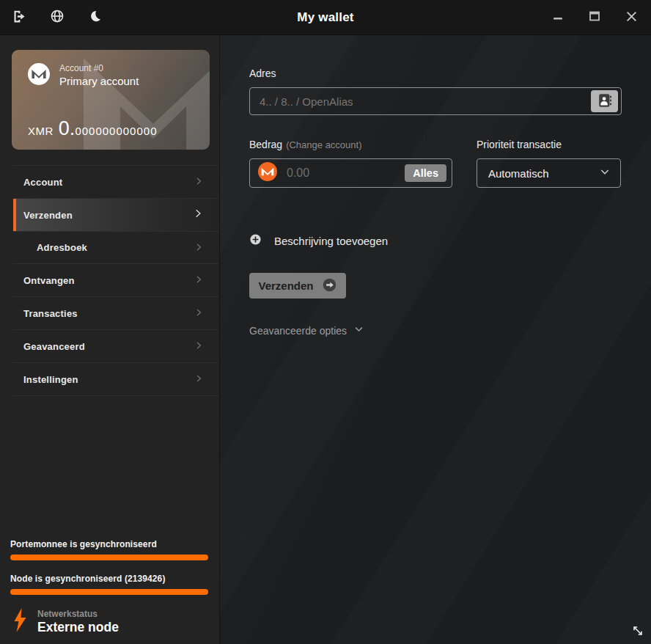 The image size is (651, 644). What do you see at coordinates (116, 346) in the screenshot?
I see `sidebar-item-geavanceerd: Geavanceerd` at bounding box center [116, 346].